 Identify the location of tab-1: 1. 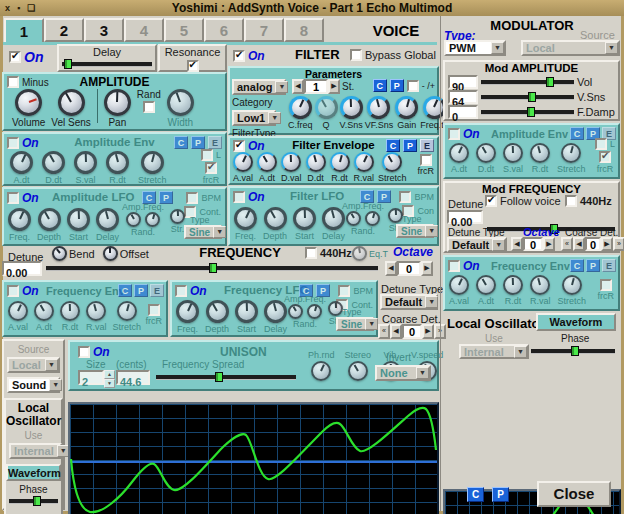
(24, 32).